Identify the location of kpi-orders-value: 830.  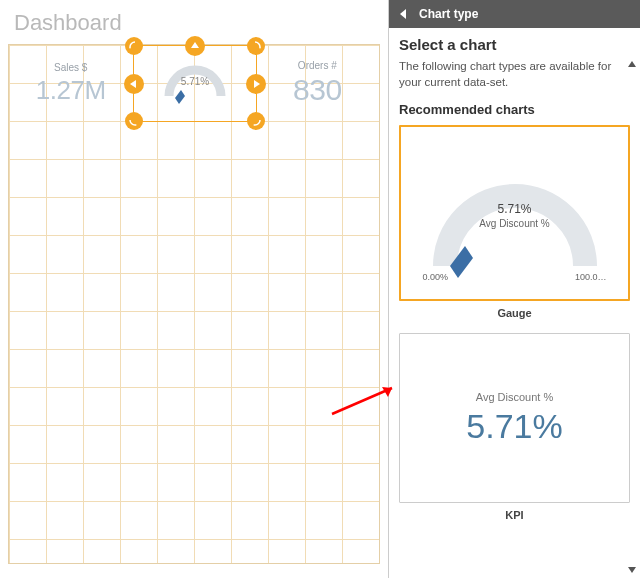
(318, 90).